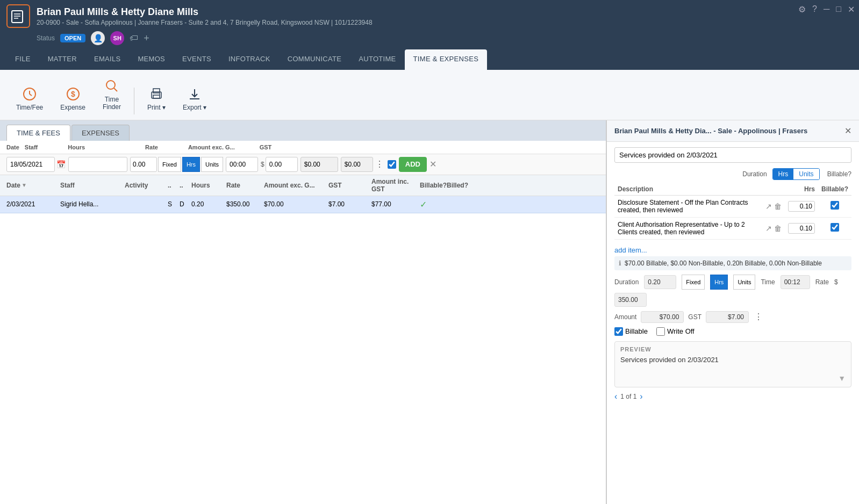 The image size is (859, 504). What do you see at coordinates (144, 164) in the screenshot?
I see `duration-input` at bounding box center [144, 164].